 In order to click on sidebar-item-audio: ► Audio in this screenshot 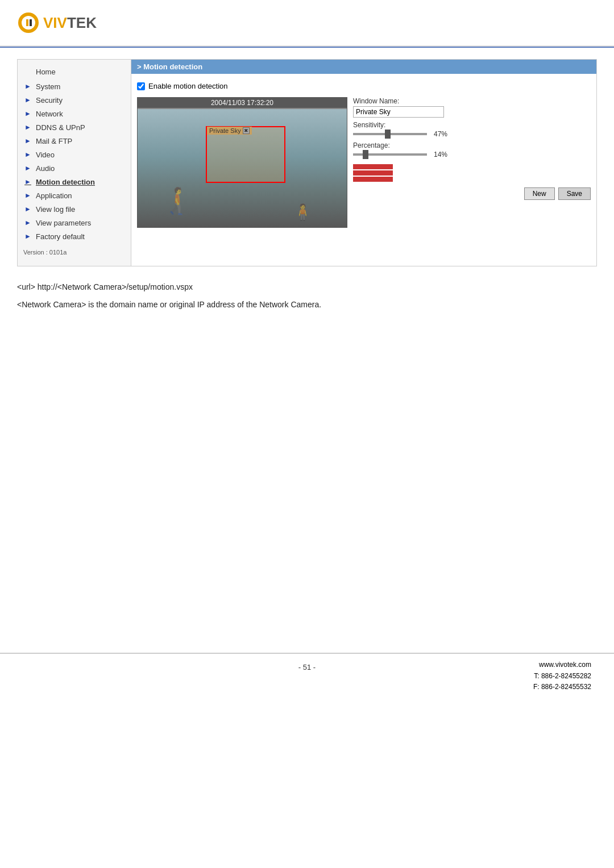, I will do `click(74, 168)`.